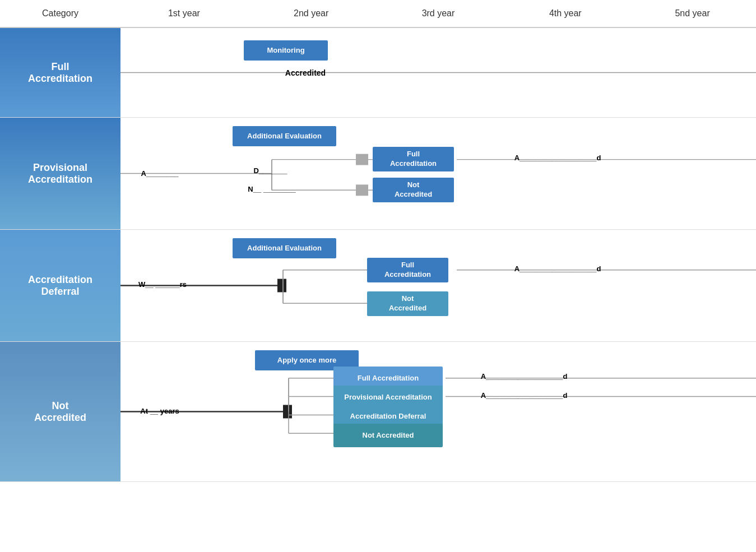 This screenshot has width=756, height=552. I want to click on timeline-svg-full, so click(438, 73).